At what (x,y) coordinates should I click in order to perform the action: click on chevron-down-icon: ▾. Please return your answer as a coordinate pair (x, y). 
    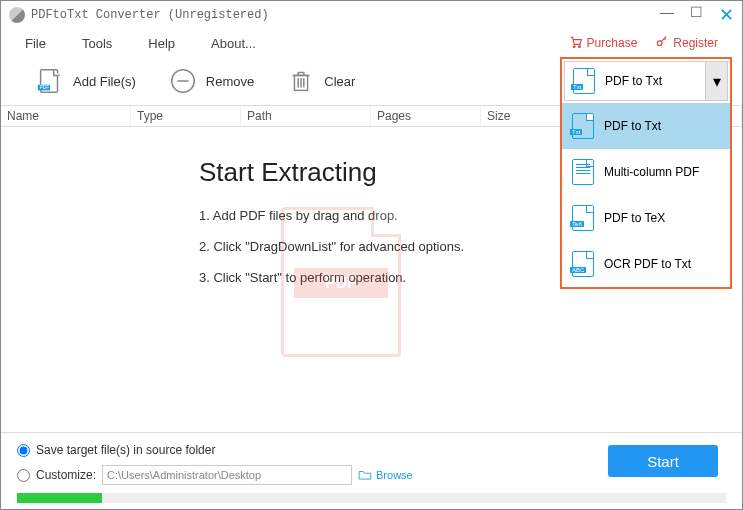
    Looking at the image, I should click on (716, 81).